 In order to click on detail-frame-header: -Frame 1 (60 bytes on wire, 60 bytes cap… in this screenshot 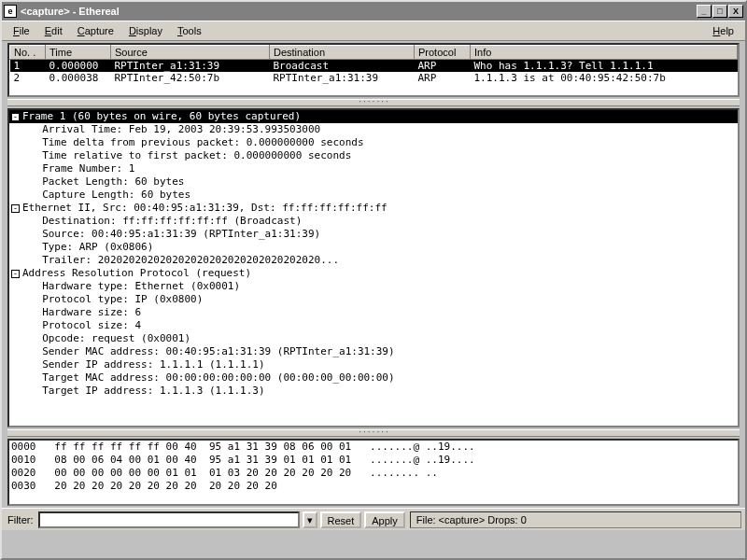, I will do `click(374, 117)`.